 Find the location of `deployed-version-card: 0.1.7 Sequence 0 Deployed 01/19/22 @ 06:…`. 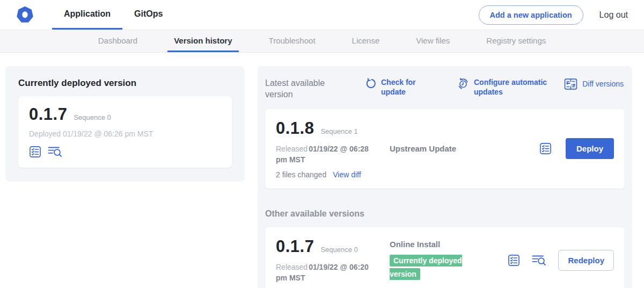

deployed-version-card: 0.1.7 Sequence 0 Deployed 01/19/22 @ 06:… is located at coordinates (125, 132).